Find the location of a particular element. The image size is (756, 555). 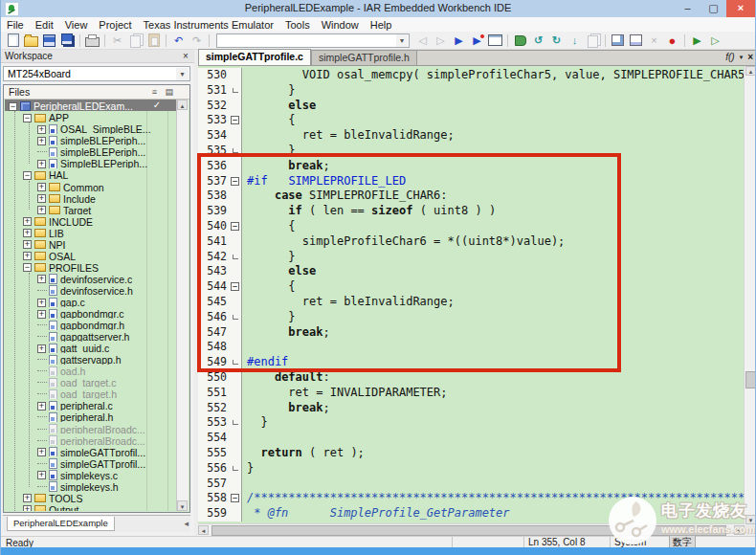

tab-scroll-left-icon: ◂ is located at coordinates (186, 523).